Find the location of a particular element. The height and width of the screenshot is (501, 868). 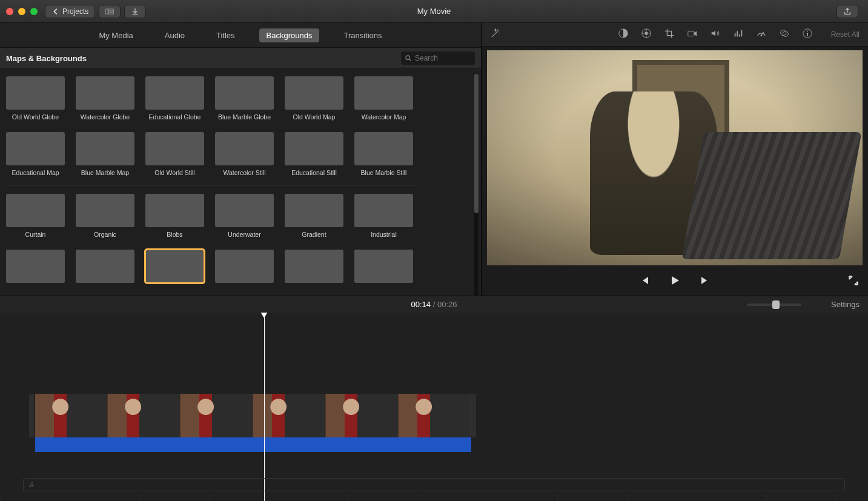

thumb-label: Old World Still is located at coordinates (174, 173).